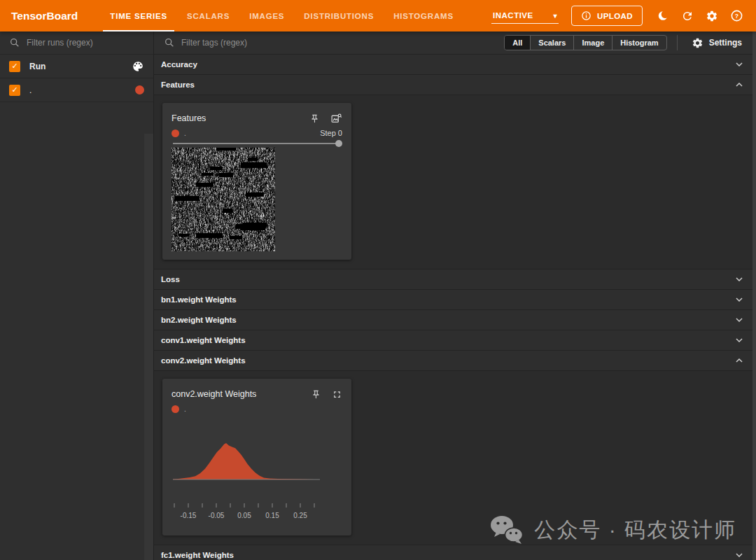 The height and width of the screenshot is (560, 756). I want to click on app-title: TensorBoard, so click(45, 16).